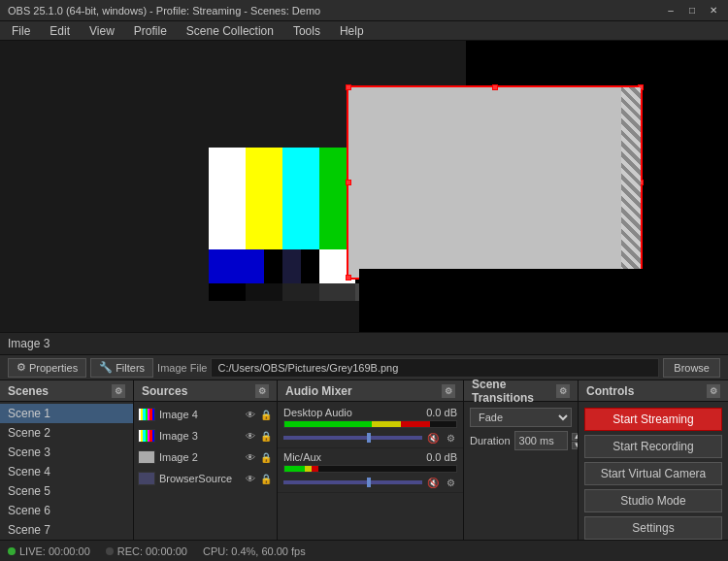  Describe the element at coordinates (448, 391) in the screenshot. I see `audio-config-icon: ⚙` at that location.